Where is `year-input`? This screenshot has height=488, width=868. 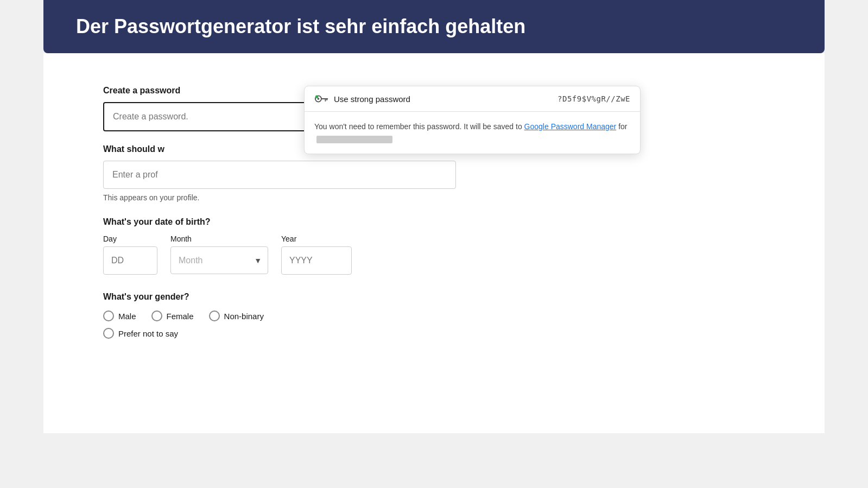 year-input is located at coordinates (316, 261).